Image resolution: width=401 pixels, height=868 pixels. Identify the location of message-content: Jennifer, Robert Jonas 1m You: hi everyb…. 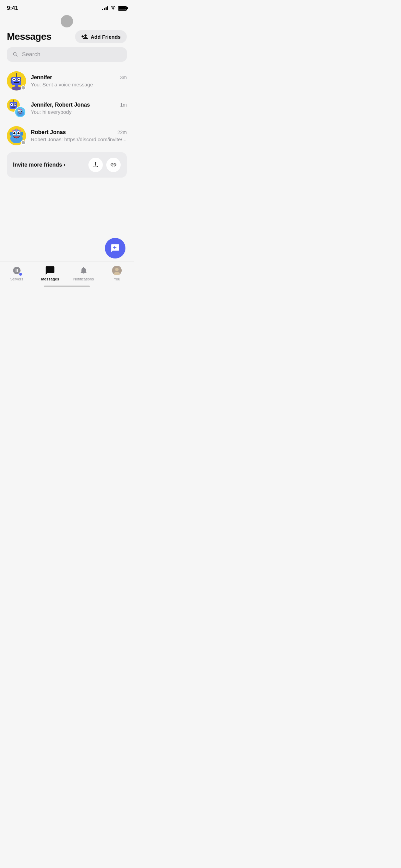
(79, 108).